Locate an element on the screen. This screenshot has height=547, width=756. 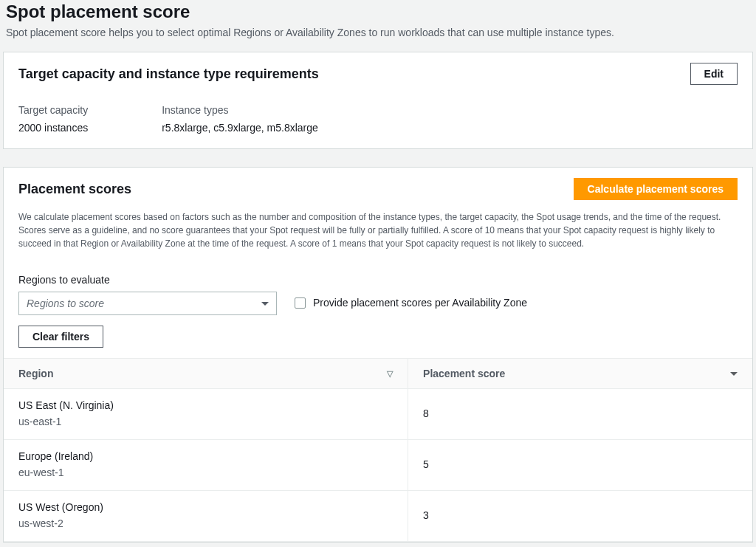
regions-evaluate-label: Regions to evaluate is located at coordinates (378, 280).